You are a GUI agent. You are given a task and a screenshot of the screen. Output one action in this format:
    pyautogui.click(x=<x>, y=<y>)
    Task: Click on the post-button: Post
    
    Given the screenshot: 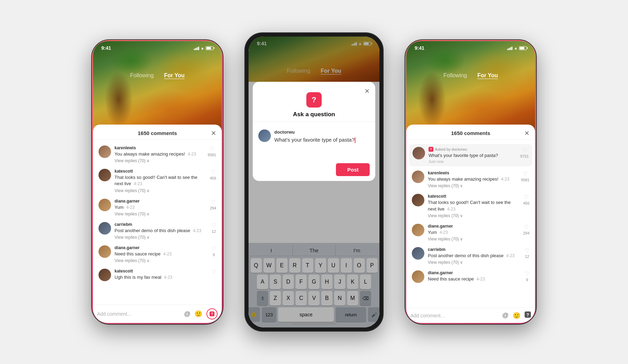 What is the action you would take?
    pyautogui.click(x=353, y=170)
    